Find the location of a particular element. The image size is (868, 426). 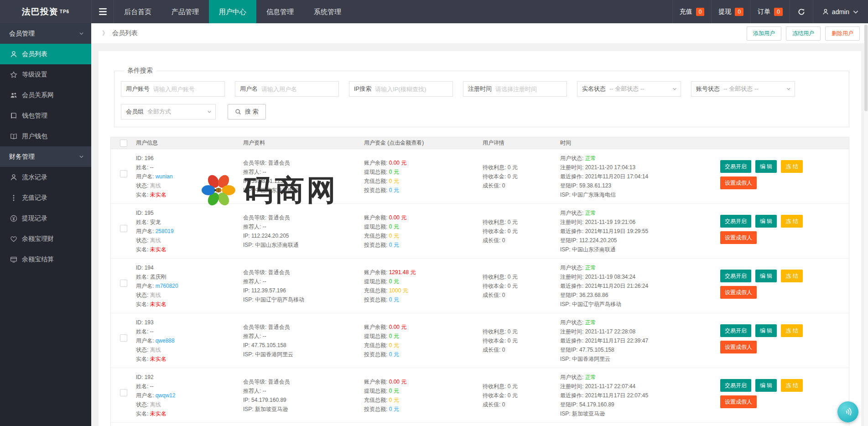

refresh-icon is located at coordinates (801, 12).